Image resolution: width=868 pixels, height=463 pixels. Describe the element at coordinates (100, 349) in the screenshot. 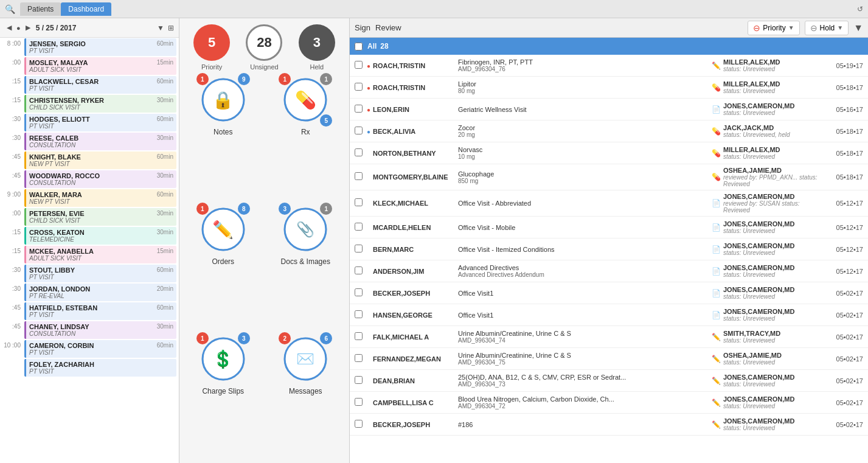

I see `appointment-item: 60min CAMERON, CORBIN PT VISIT` at that location.